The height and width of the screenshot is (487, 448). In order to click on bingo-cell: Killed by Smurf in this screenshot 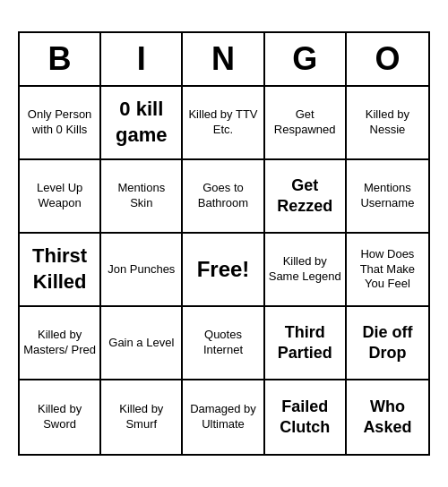, I will do `click(142, 417)`.